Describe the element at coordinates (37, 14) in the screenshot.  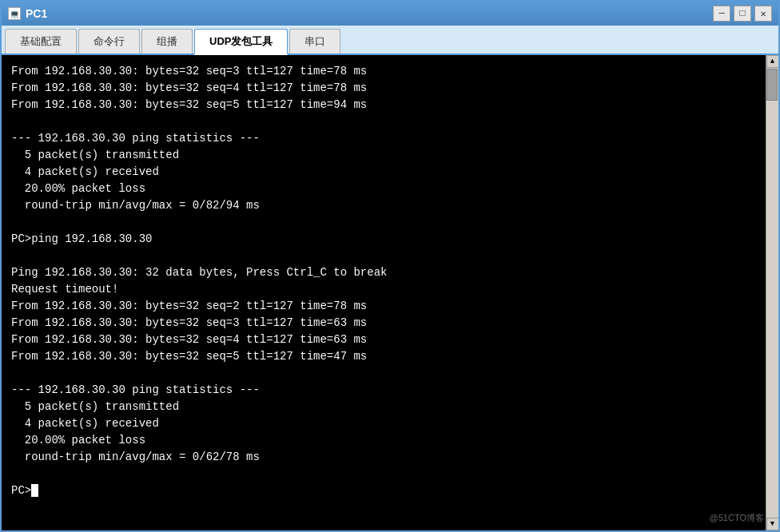
I see `window-title: PC1` at that location.